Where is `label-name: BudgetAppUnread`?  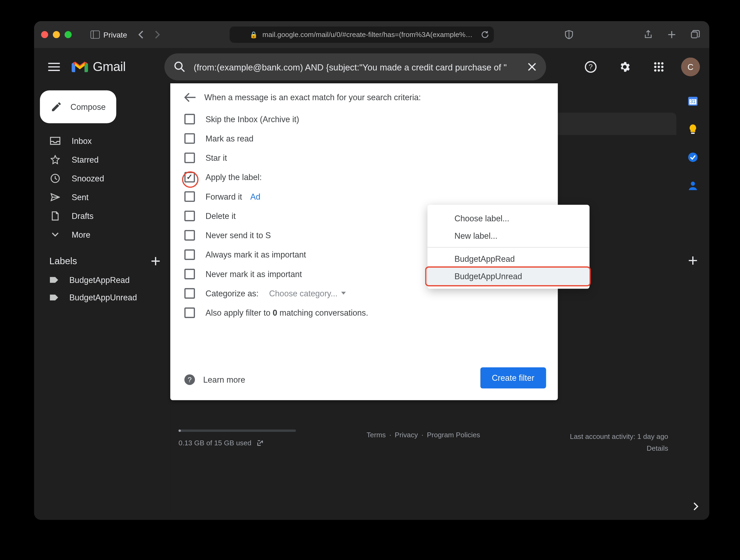
label-name: BudgetAppUnread is located at coordinates (103, 298).